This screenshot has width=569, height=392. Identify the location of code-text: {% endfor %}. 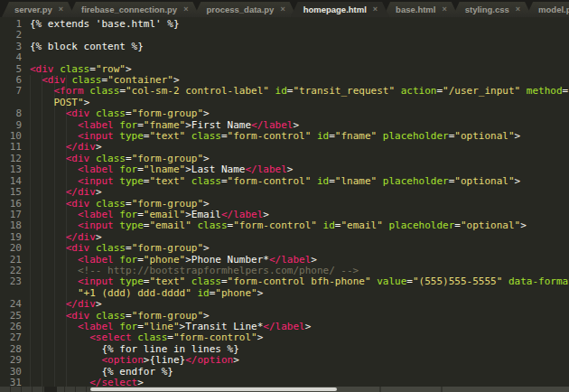
(300, 372).